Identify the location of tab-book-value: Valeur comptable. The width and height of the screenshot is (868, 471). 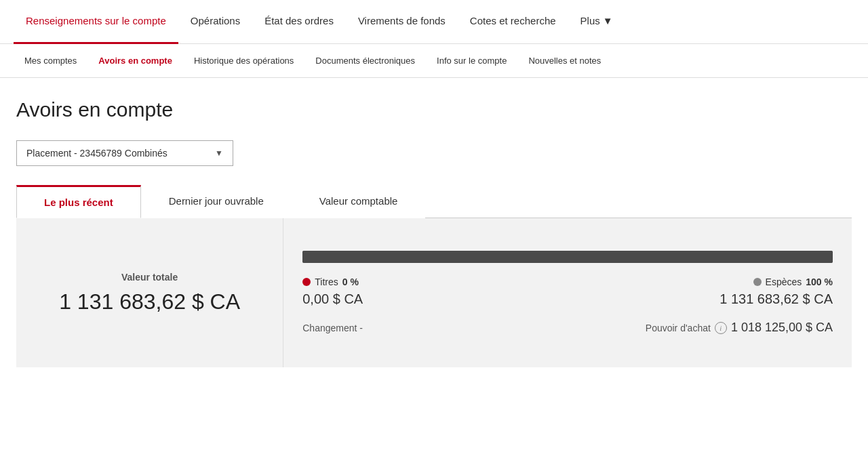
(359, 202).